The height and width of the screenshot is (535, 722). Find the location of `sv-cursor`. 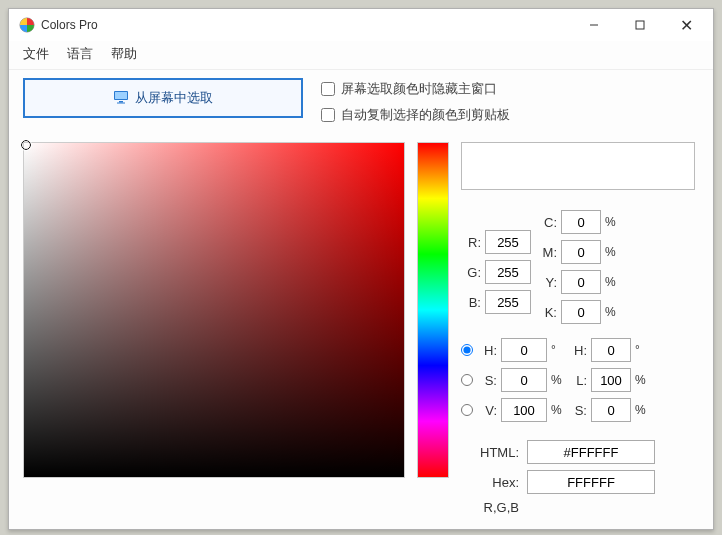

sv-cursor is located at coordinates (26, 145).